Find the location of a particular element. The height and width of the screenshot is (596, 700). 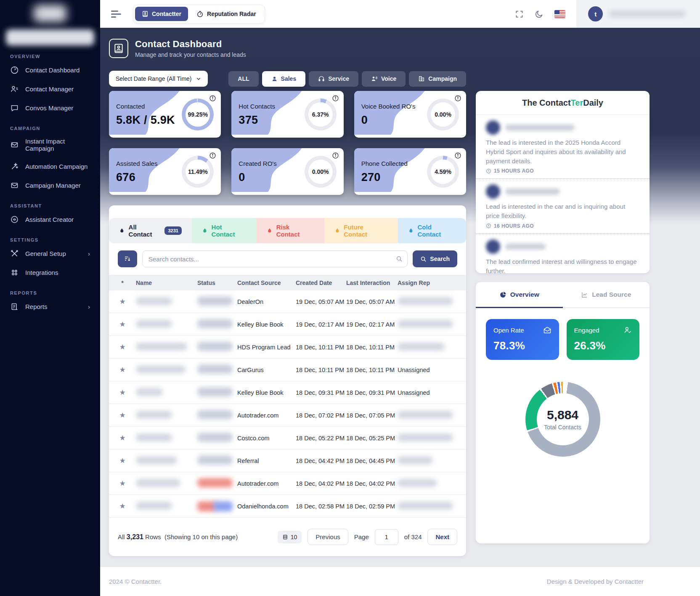

sidebar-item-contact-dashboard: Contact Dashboard is located at coordinates (50, 70).